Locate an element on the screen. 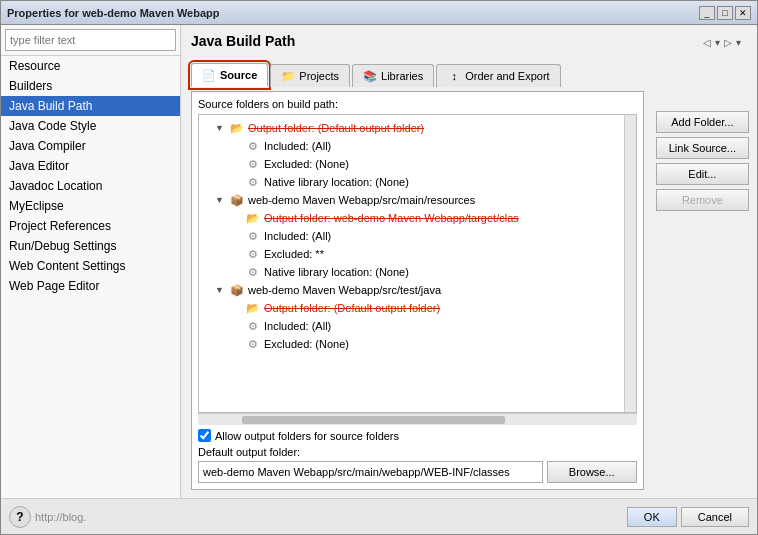  tree-item-text: Excluded: (None) is located at coordinates (306, 344).